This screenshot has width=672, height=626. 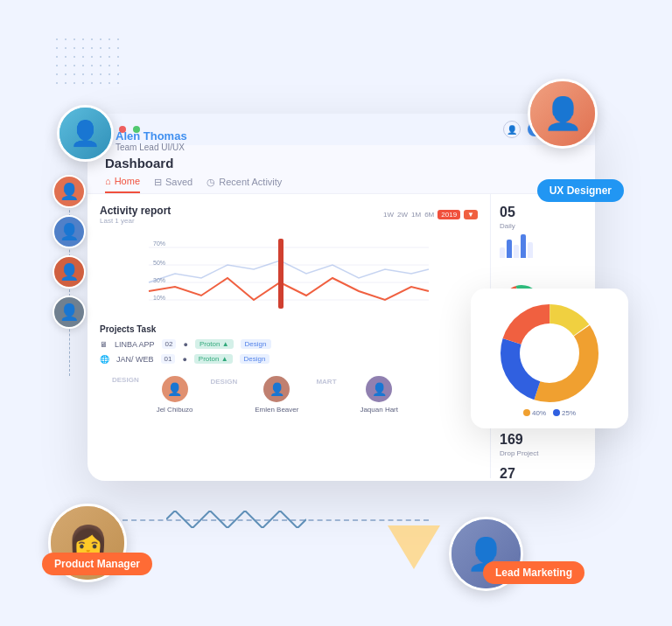 I want to click on project-status-2: Proton ▲, so click(x=214, y=358).